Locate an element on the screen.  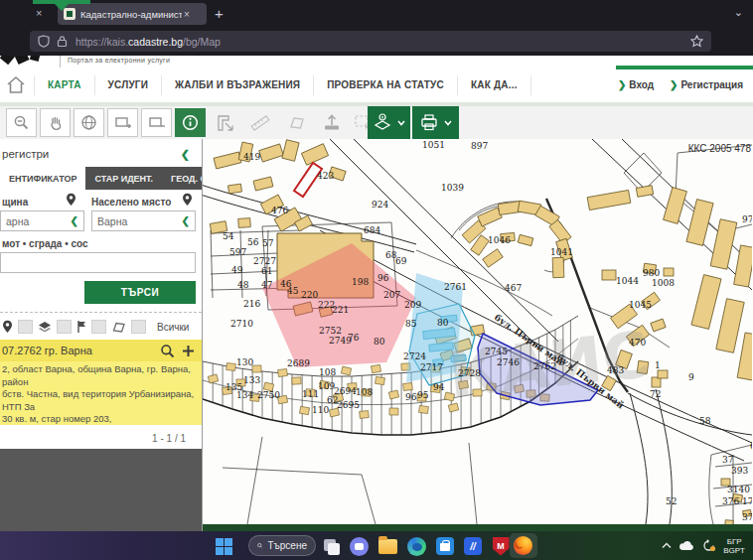
settlement-label: Населено място is located at coordinates (131, 203).